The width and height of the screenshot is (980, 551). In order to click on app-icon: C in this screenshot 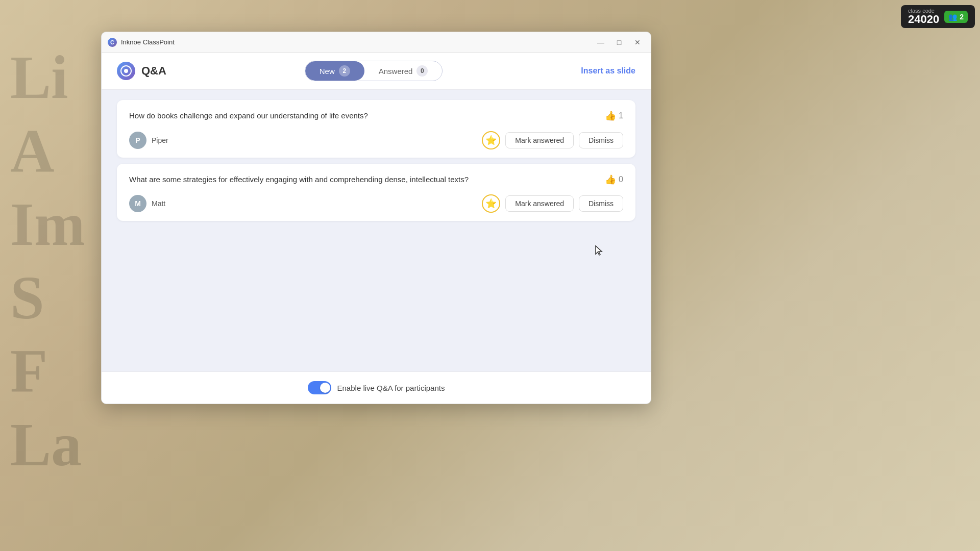, I will do `click(112, 42)`.